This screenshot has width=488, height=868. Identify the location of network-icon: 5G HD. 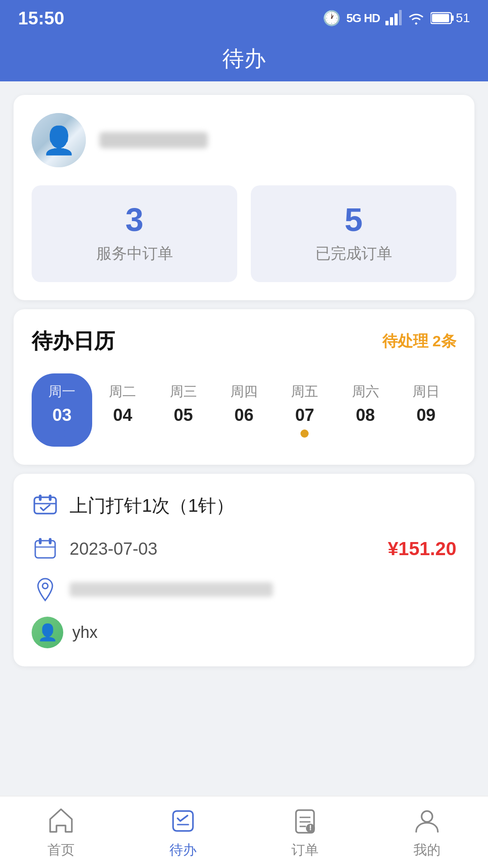
(363, 18).